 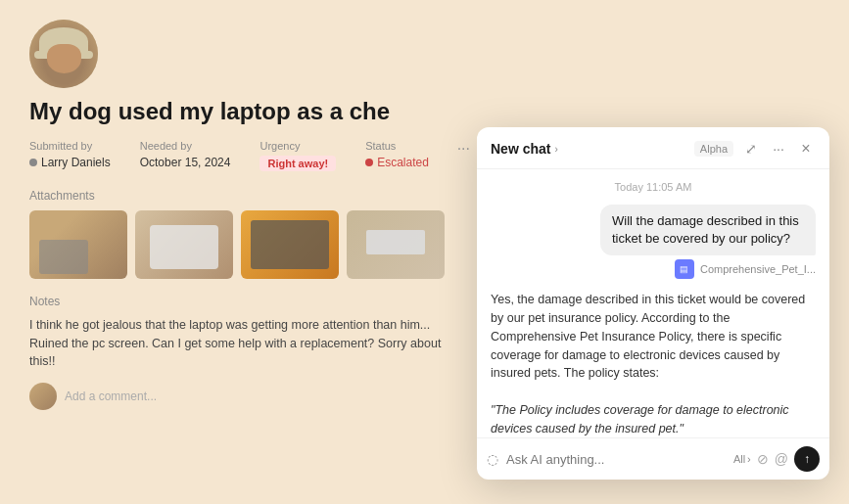 What do you see at coordinates (71, 162) in the screenshot?
I see `submitted-by-value: Larry Daniels` at bounding box center [71, 162].